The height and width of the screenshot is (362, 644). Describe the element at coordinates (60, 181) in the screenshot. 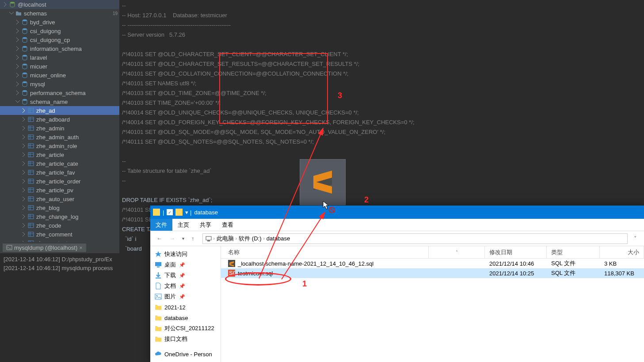

I see `tree-table: zhe_article_order` at that location.